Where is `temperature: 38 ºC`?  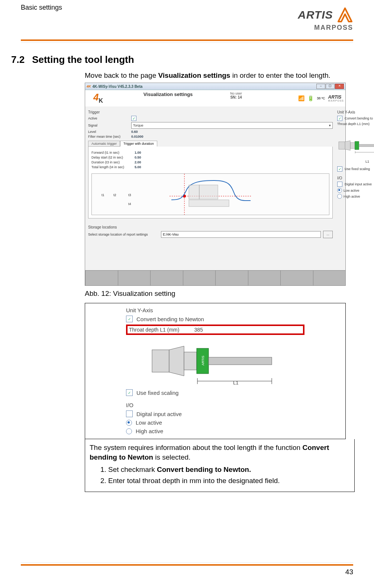
temperature: 38 ºC is located at coordinates (321, 98).